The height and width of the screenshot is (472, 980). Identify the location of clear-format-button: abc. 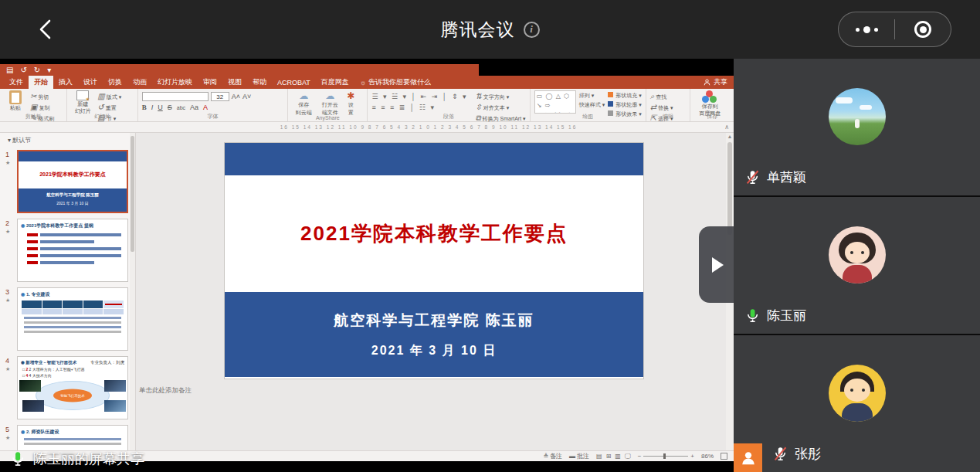
(181, 108).